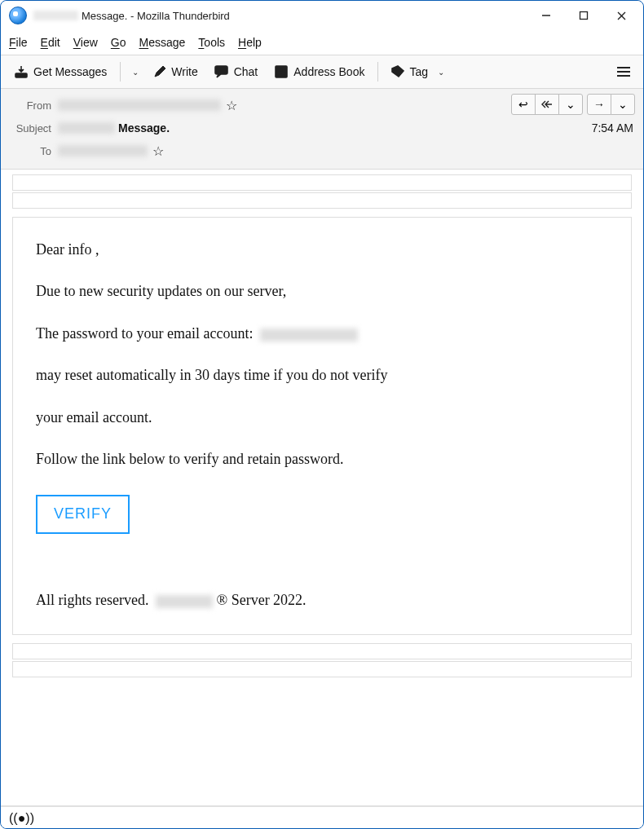 This screenshot has width=644, height=829. I want to click on from-value: ☆, so click(148, 106).